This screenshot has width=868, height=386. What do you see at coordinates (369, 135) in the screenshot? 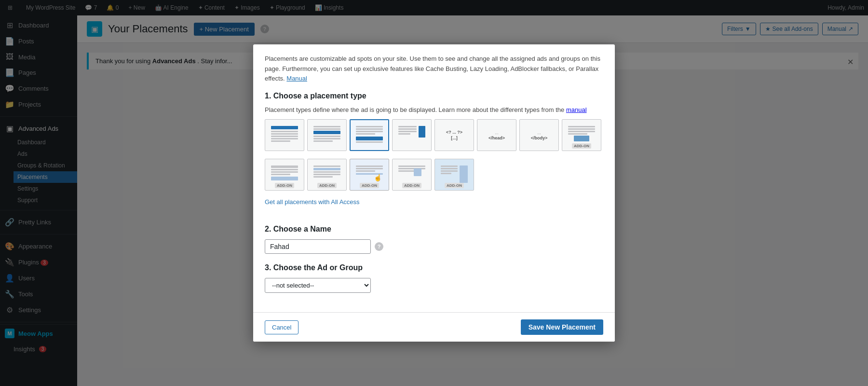
I see `after-content-icon` at bounding box center [369, 135].